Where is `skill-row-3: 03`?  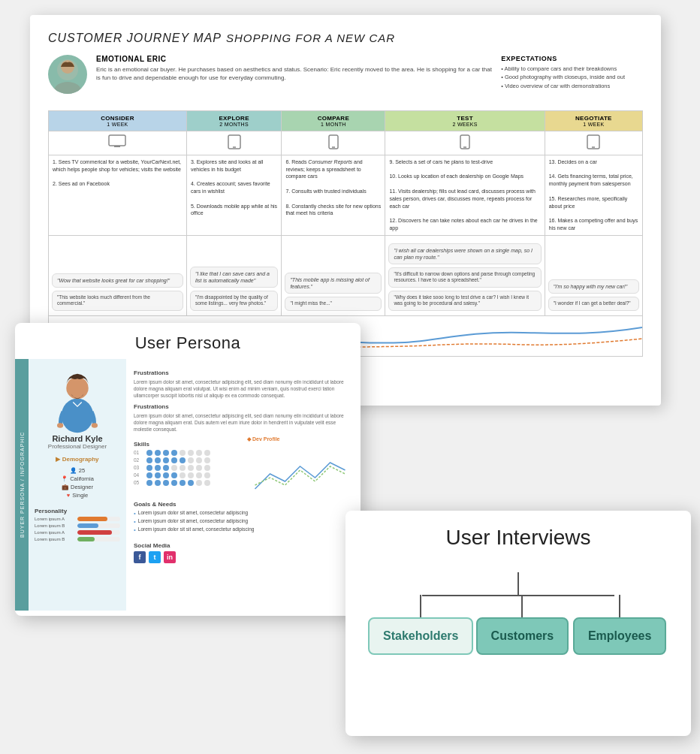 skill-row-3: 03 is located at coordinates (186, 468).